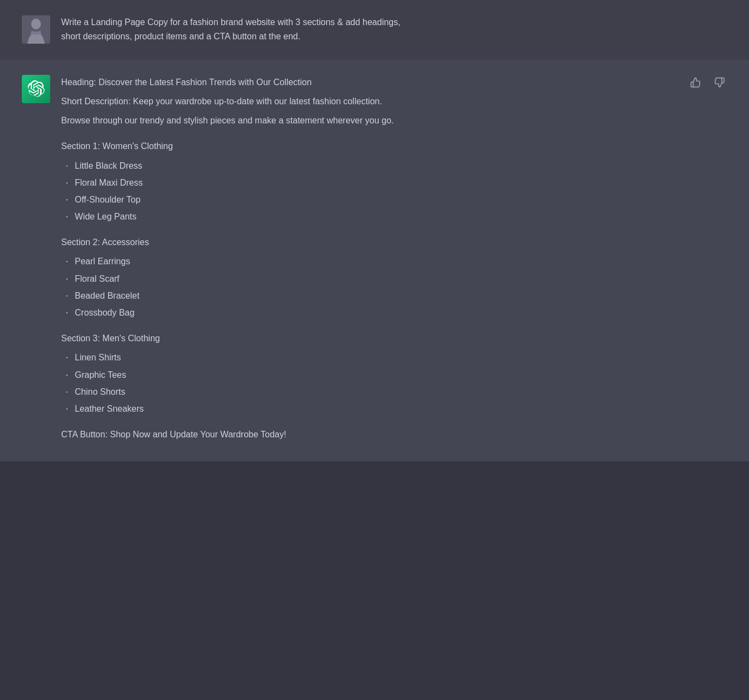  Describe the element at coordinates (227, 146) in the screenshot. I see `section1-title: Section 1: Women's Clothing` at that location.